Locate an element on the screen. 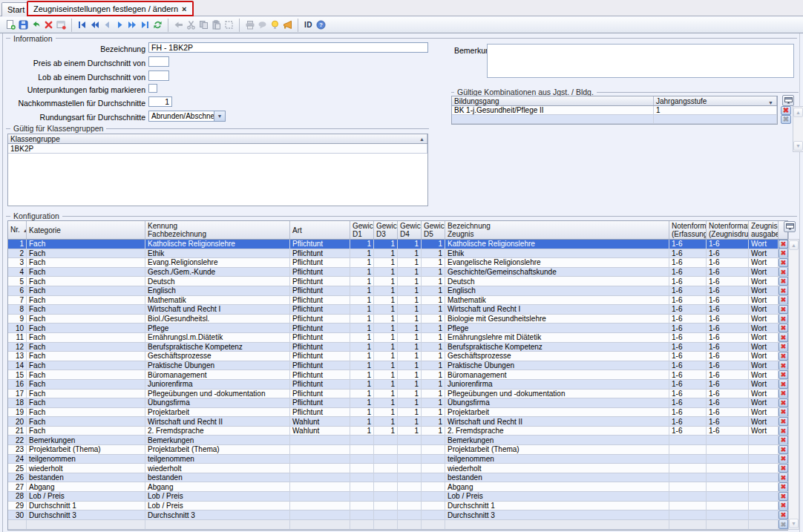 Image resolution: width=803 pixels, height=532 pixels. edit-form-icon is located at coordinates (61, 25).